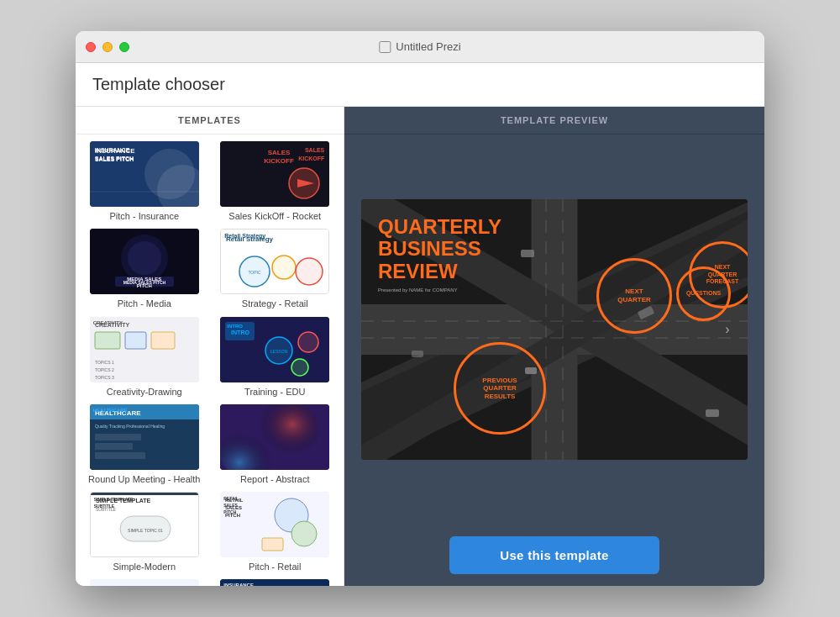 The height and width of the screenshot is (617, 840). Describe the element at coordinates (727, 330) in the screenshot. I see `preview-next-arrow: ›` at that location.